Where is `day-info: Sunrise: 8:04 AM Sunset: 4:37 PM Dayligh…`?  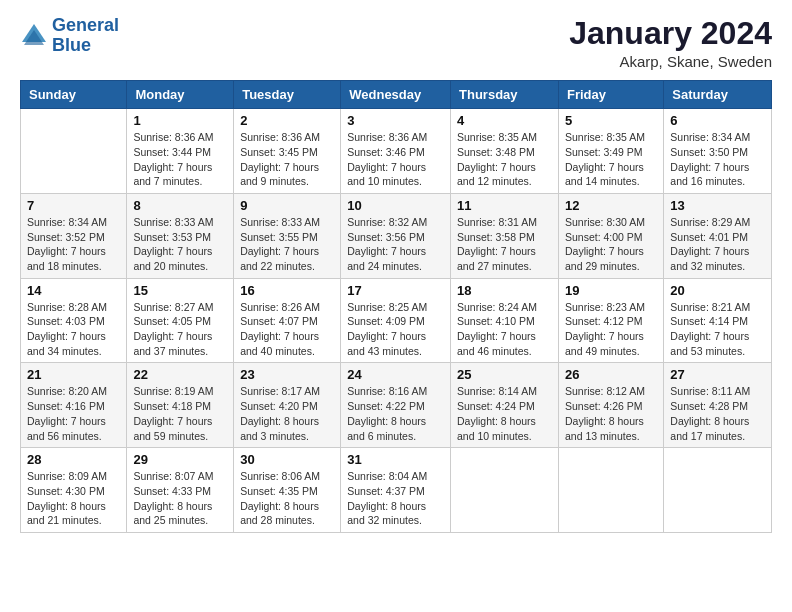
day-info: Sunrise: 8:04 AM Sunset: 4:37 PM Dayligh… is located at coordinates (396, 498).